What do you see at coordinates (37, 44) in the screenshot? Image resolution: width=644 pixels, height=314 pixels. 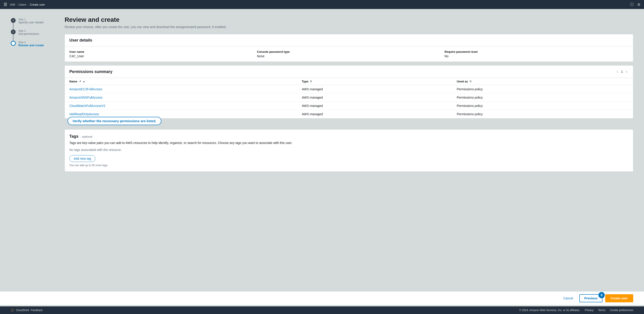 I see `step-3-text: Step 3 Review and create` at bounding box center [37, 44].